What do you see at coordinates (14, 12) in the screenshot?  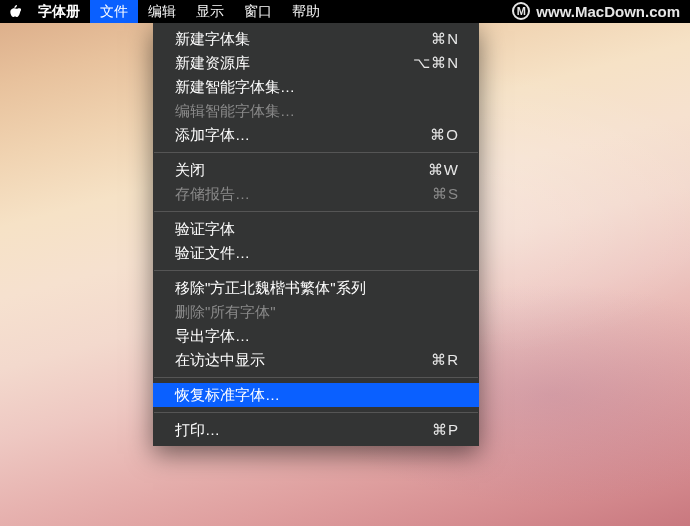 I see `apple-menu-icon` at bounding box center [14, 12].